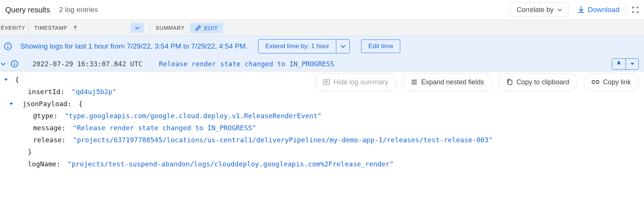 This screenshot has width=644, height=198. Describe the element at coordinates (44, 92) in the screenshot. I see `json-key-insertid: insertId` at that location.